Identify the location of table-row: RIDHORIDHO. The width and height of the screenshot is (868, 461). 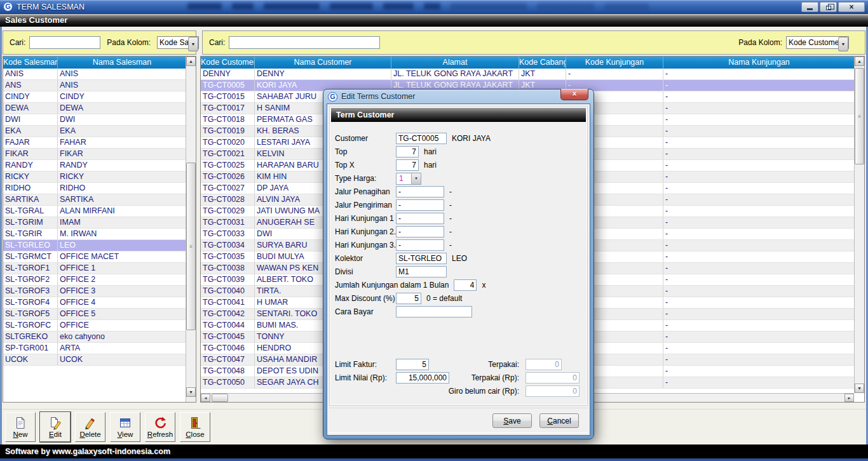
(95, 189).